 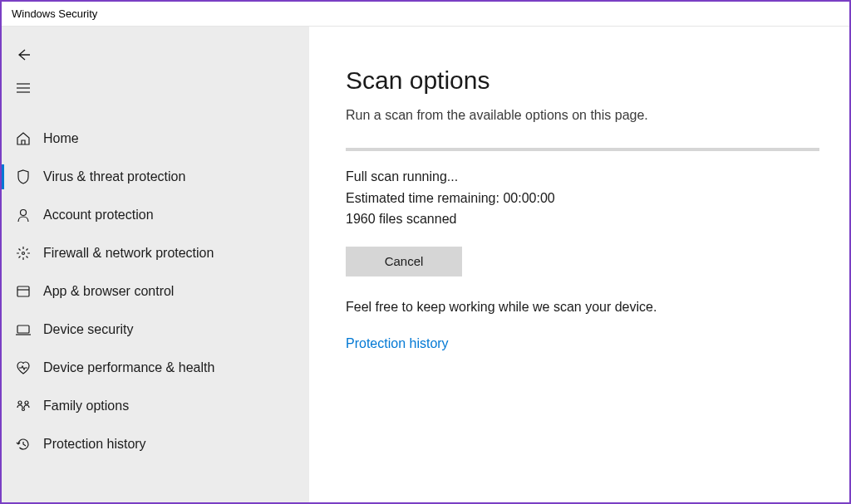 I want to click on heart-icon, so click(x=23, y=368).